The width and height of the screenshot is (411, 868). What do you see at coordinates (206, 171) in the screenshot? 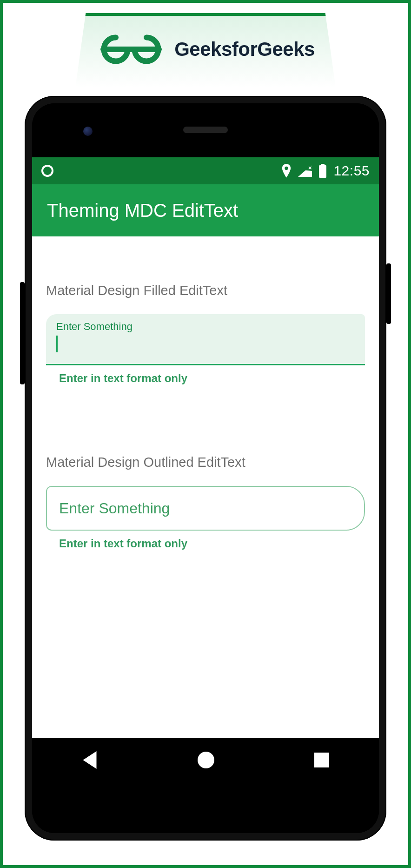
I see `statusbar: × 12:55` at bounding box center [206, 171].